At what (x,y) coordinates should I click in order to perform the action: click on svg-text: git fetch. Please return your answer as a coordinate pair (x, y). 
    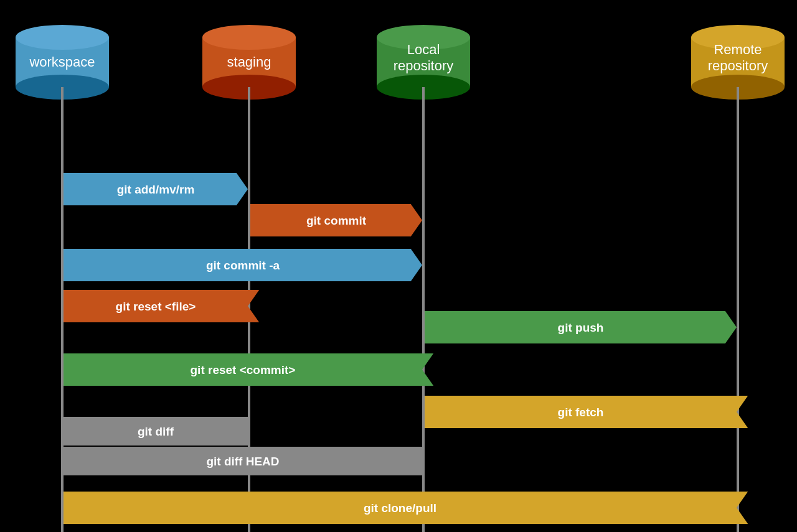
    Looking at the image, I should click on (581, 412).